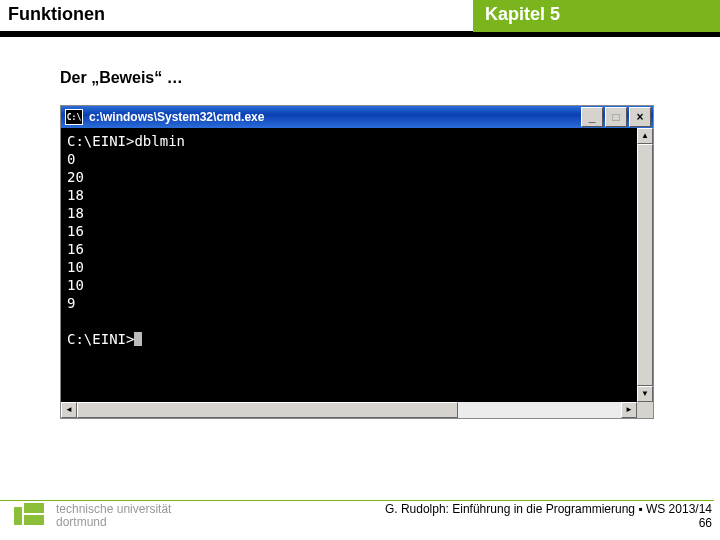 The image size is (720, 540). Describe the element at coordinates (360, 16) in the screenshot. I see `slide-header: Funktionen Kapitel 5` at that location.